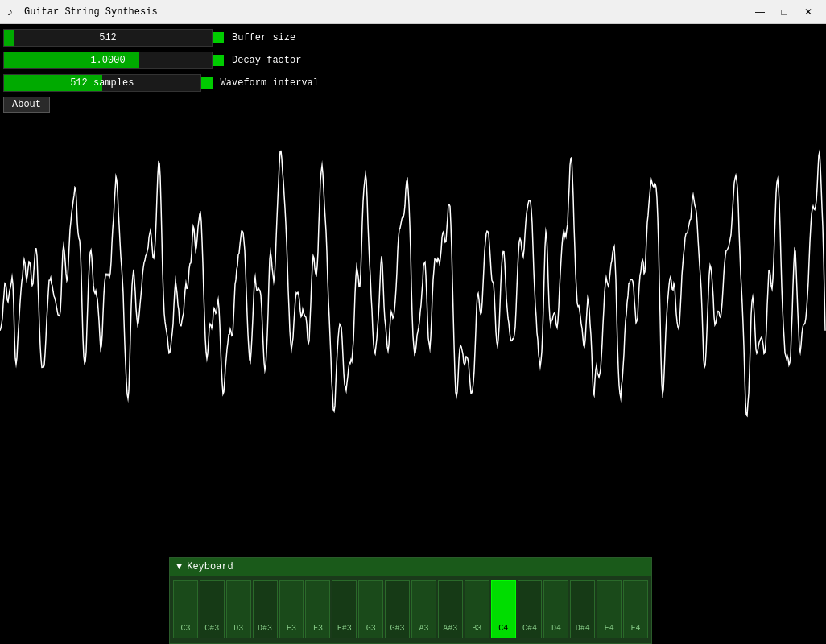 The image size is (826, 644). What do you see at coordinates (784, 12) in the screenshot?
I see `titlebar-controls: — □ ✕` at bounding box center [784, 12].